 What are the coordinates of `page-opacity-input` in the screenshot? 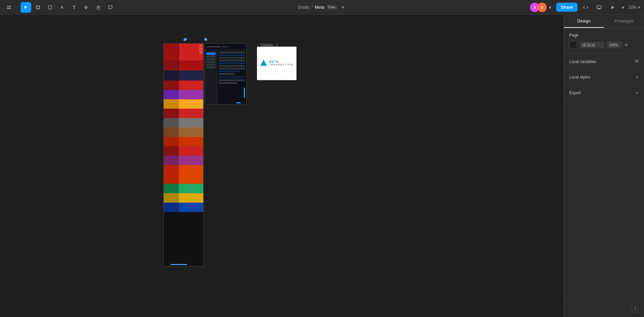 It's located at (614, 45).